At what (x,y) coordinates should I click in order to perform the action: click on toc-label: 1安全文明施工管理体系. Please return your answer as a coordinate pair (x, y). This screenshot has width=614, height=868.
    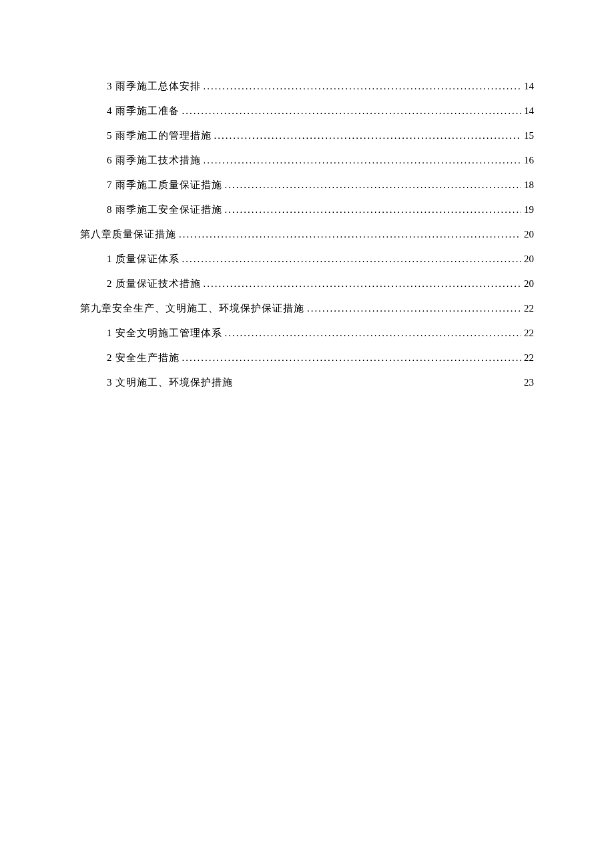
    Looking at the image, I should click on (164, 334).